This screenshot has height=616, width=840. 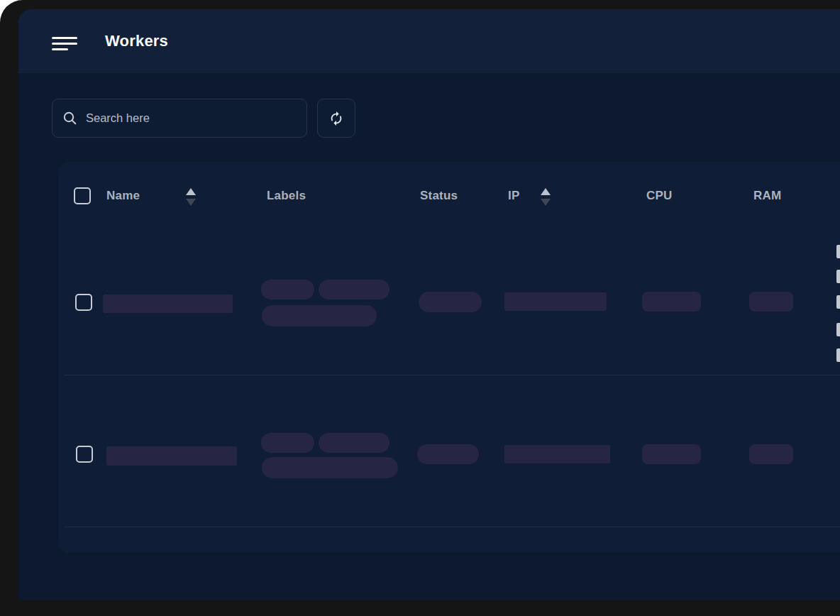 What do you see at coordinates (123, 196) in the screenshot?
I see `column-header-name: Name` at bounding box center [123, 196].